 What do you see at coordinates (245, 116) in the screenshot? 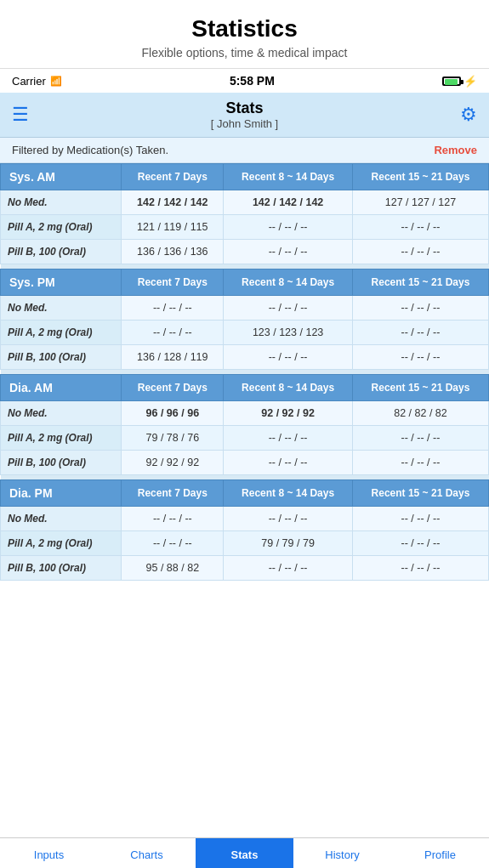
I see `nav-bar: ☰ Stats [ John Smith ] ⚙` at bounding box center [245, 116].